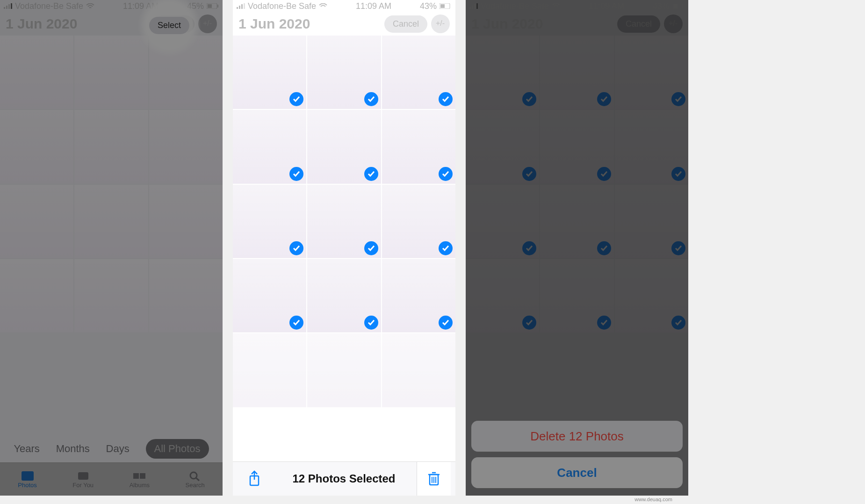 The width and height of the screenshot is (865, 504). What do you see at coordinates (434, 479) in the screenshot?
I see `trash-icon` at bounding box center [434, 479].